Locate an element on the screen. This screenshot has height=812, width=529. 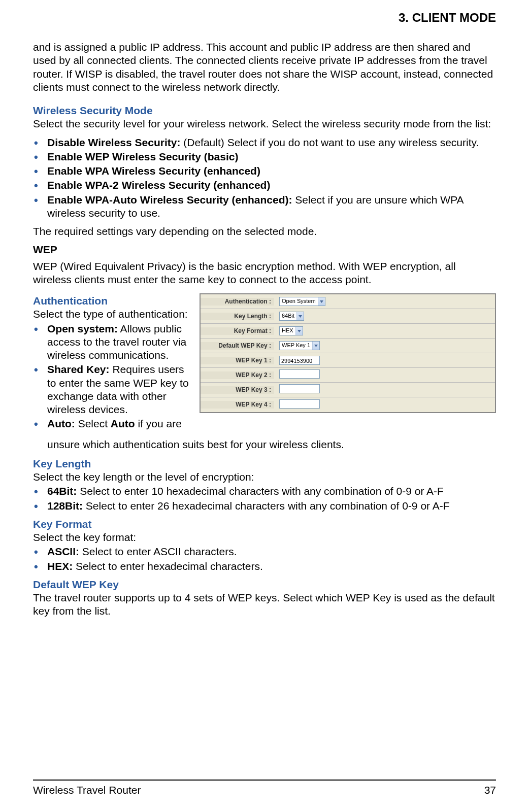
config-value: WEP Key 1 is located at coordinates (385, 346).